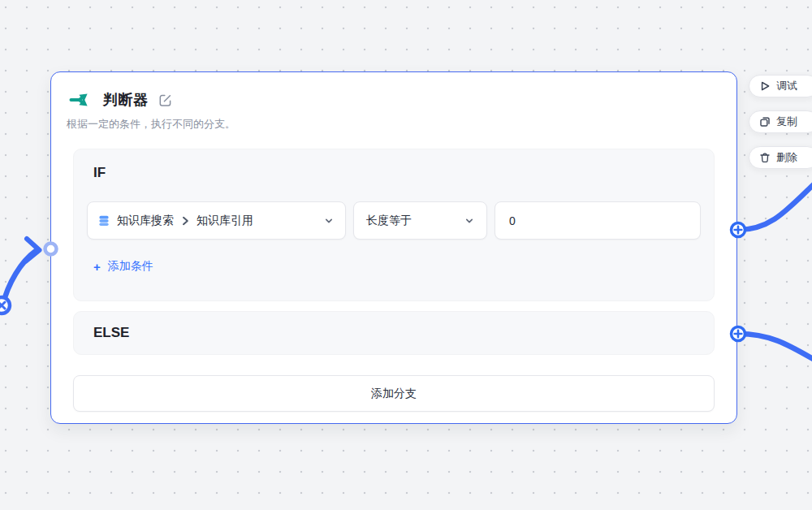  Describe the element at coordinates (739, 335) in the screenshot. I see `else-branch-plus-handle` at that location.